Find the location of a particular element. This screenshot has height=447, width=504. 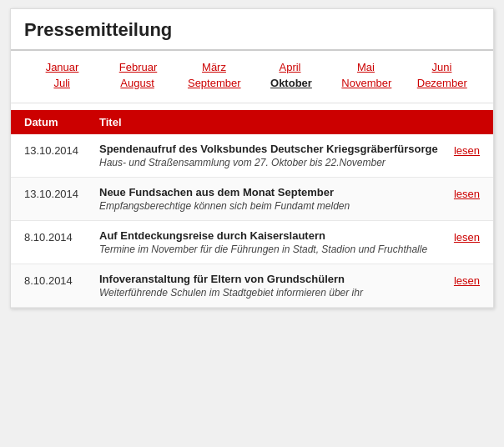

month-link-juli: Juli is located at coordinates (62, 83).